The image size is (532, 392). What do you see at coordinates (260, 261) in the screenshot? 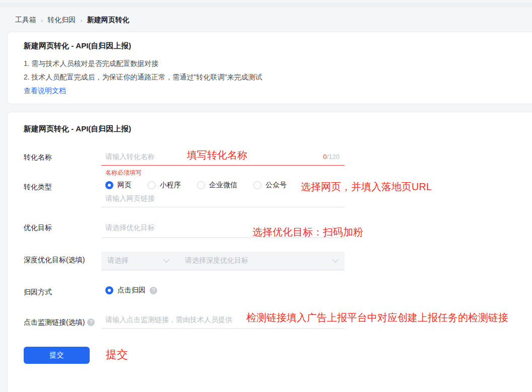
I see `deep-goal-target-select: 请选择深度优化目标` at bounding box center [260, 261].